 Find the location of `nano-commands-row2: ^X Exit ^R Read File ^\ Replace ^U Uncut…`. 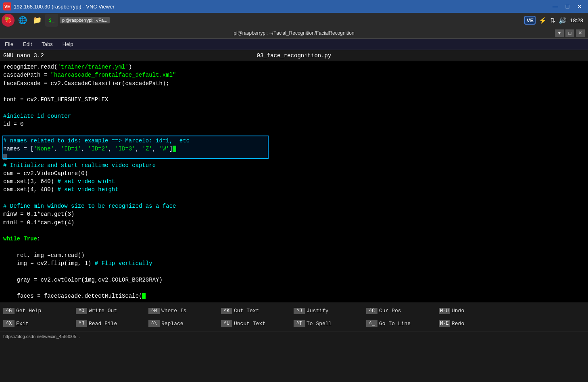

nano-commands-row2: ^X Exit ^R Read File ^\ Replace ^U Uncut… is located at coordinates (294, 324).